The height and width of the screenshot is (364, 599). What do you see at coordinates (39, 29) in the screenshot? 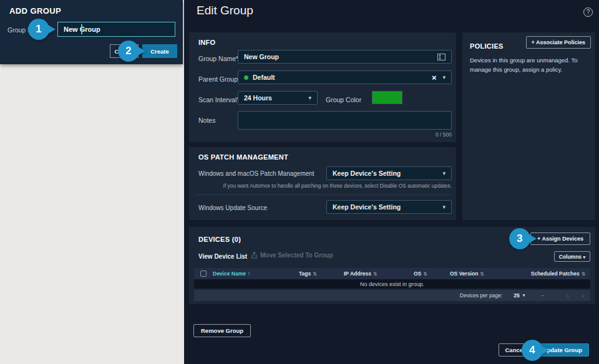
I see `callout-step-1: 1` at bounding box center [39, 29].